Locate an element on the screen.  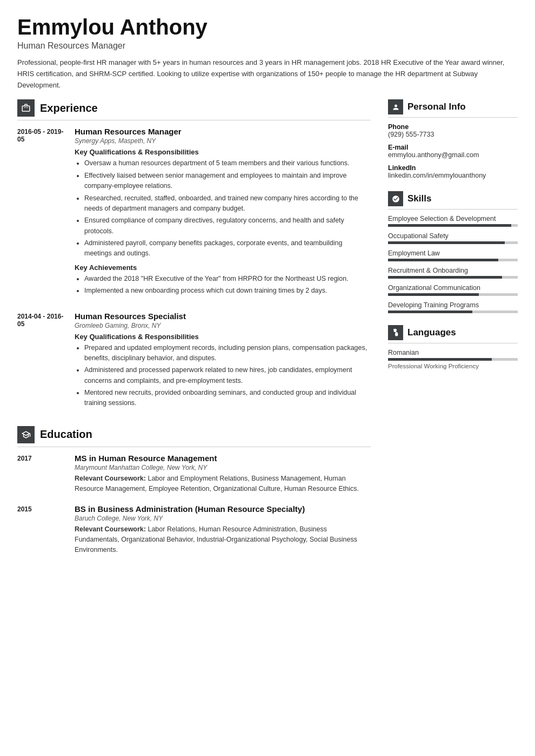
exp-ach-heading-1: Key Achievements is located at coordinates (223, 268).